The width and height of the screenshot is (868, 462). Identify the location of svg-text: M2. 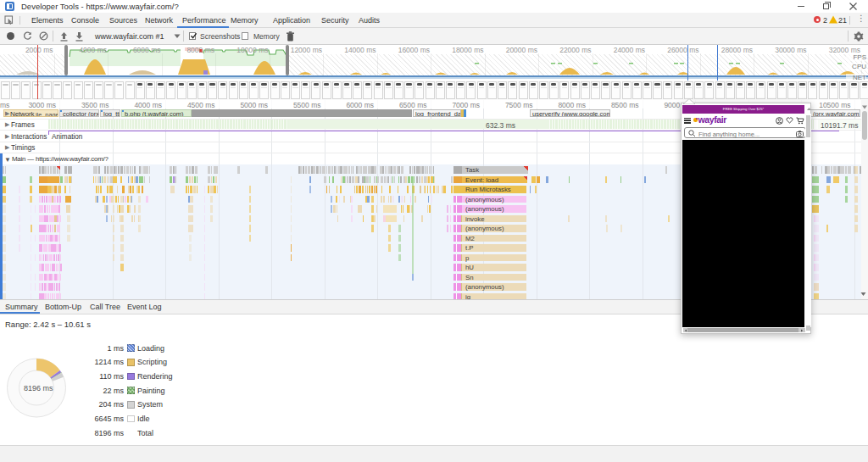
(470, 239).